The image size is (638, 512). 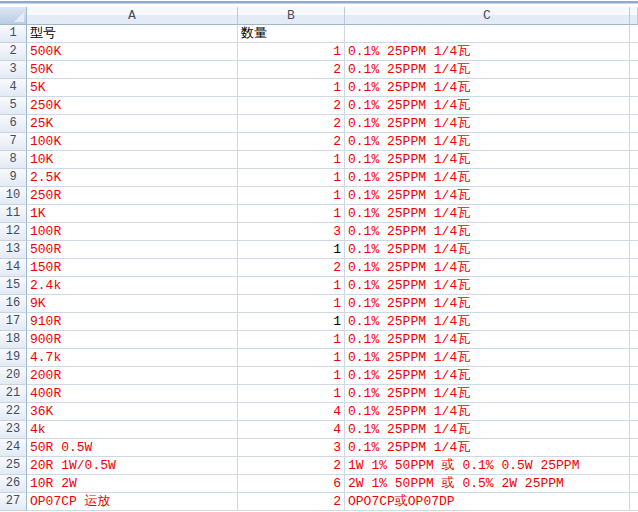 What do you see at coordinates (634, 178) in the screenshot?
I see `cell-d9` at bounding box center [634, 178].